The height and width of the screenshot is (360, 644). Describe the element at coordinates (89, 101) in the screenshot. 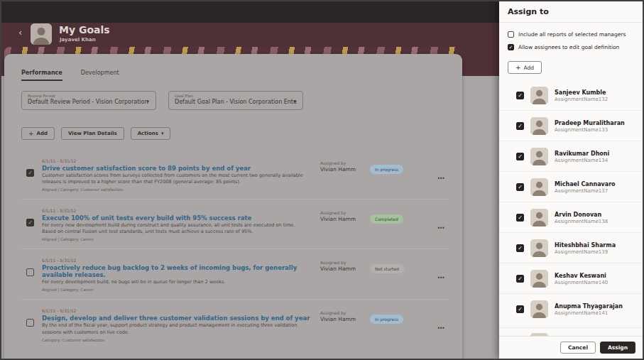

I see `review-period-dropdown: Review Period Default Review Period - Vi…` at that location.